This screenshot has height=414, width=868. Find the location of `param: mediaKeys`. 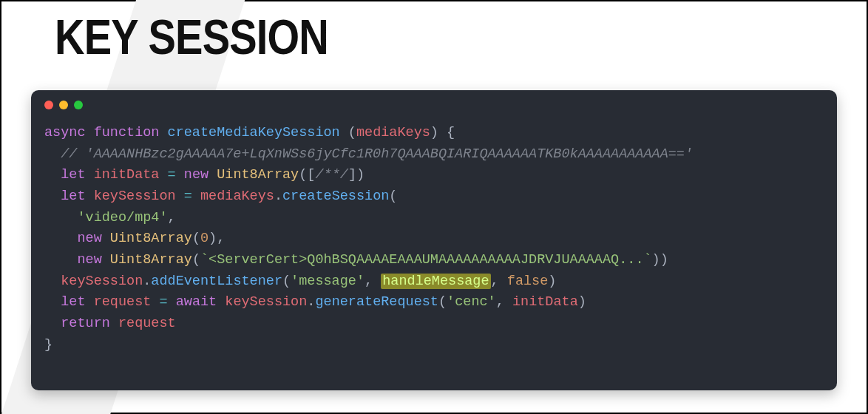

param: mediaKeys is located at coordinates (393, 133).